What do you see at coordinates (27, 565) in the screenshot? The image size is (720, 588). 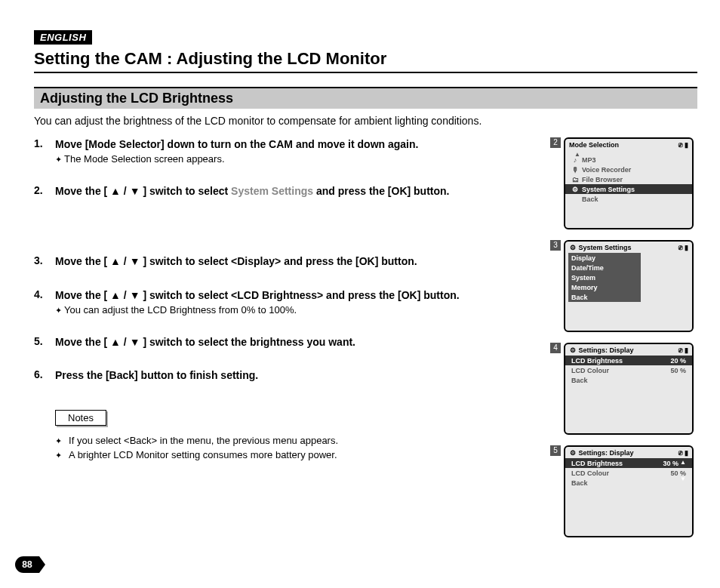 I see `page-number-badge: 88` at bounding box center [27, 565].